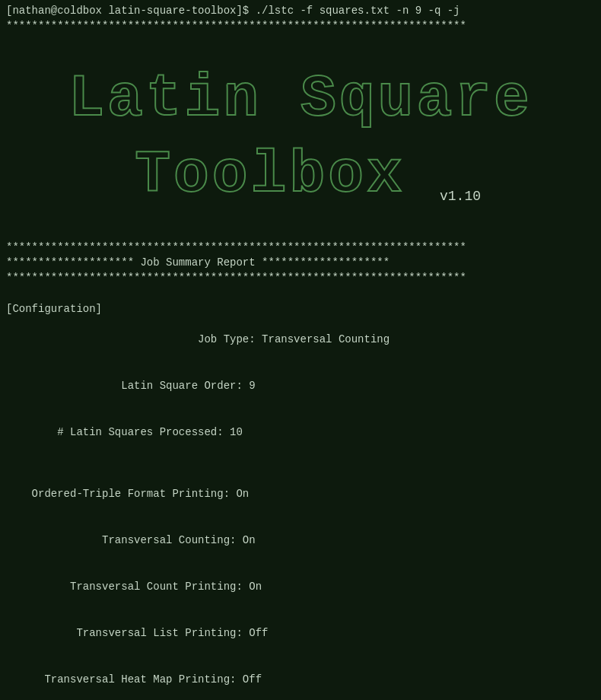 Image resolution: width=601 pixels, height=700 pixels. Describe the element at coordinates (300, 387) in the screenshot. I see `order-line: Latin Square Order: 9` at that location.